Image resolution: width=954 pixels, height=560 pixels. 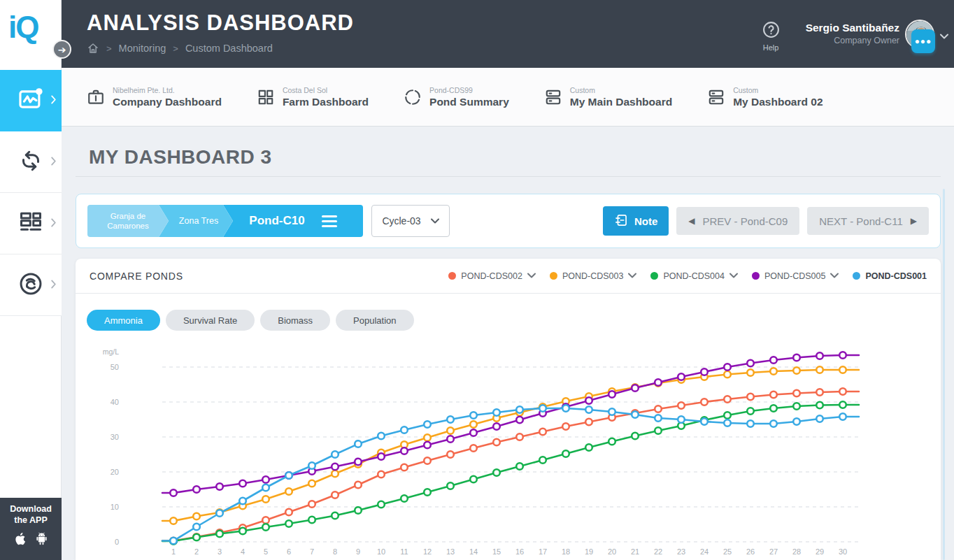 I want to click on chip-farm: Granja deCamarones, so click(x=128, y=221).